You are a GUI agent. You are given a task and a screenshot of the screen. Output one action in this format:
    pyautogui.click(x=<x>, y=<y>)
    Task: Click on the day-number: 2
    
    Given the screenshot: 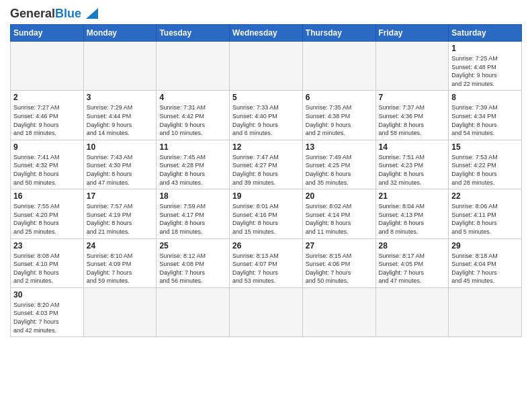 What is the action you would take?
    pyautogui.click(x=47, y=97)
    